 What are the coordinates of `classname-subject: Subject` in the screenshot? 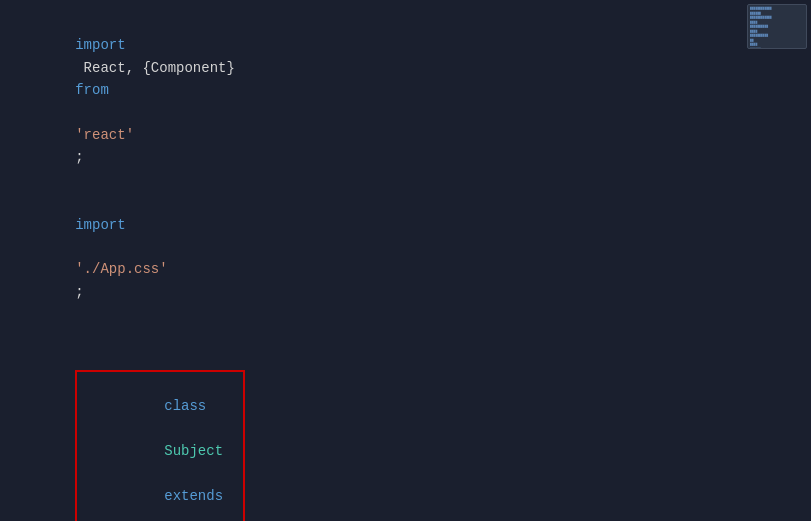 It's located at (194, 451).